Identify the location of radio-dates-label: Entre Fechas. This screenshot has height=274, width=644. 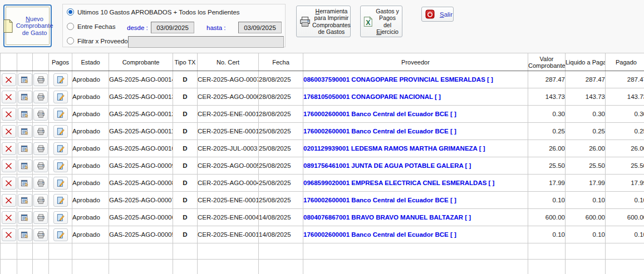
(96, 27).